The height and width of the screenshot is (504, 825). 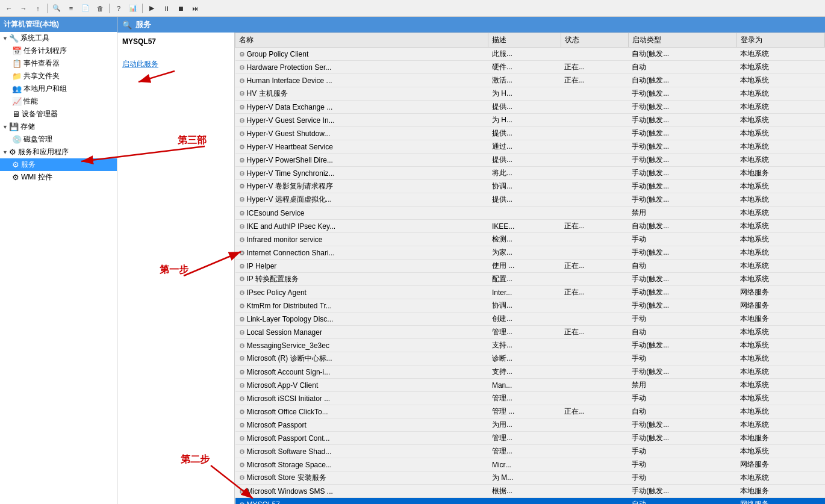 I want to click on sidebar-item-shared-folders: 📁 共享文件夹, so click(x=58, y=76).